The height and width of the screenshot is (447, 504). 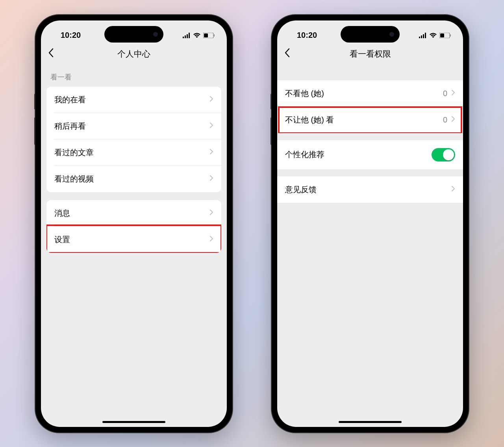 What do you see at coordinates (305, 154) in the screenshot?
I see `list-item-label: 个性化推荐` at bounding box center [305, 154].